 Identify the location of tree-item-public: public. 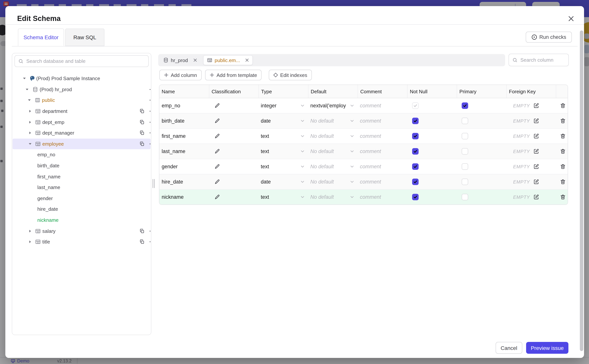
(81, 100).